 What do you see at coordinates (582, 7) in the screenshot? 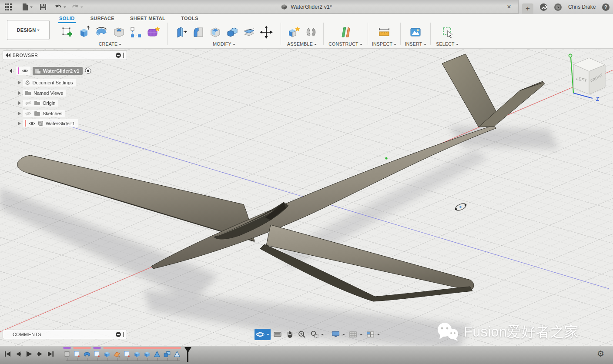
I see `user-name: Chris Drake` at bounding box center [582, 7].